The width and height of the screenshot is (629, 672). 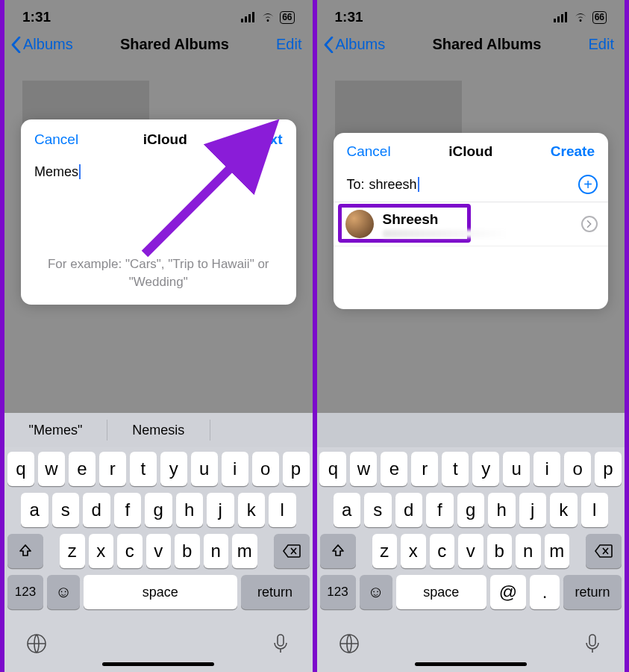 I want to click on album-name-input: Memes, so click(x=158, y=170).